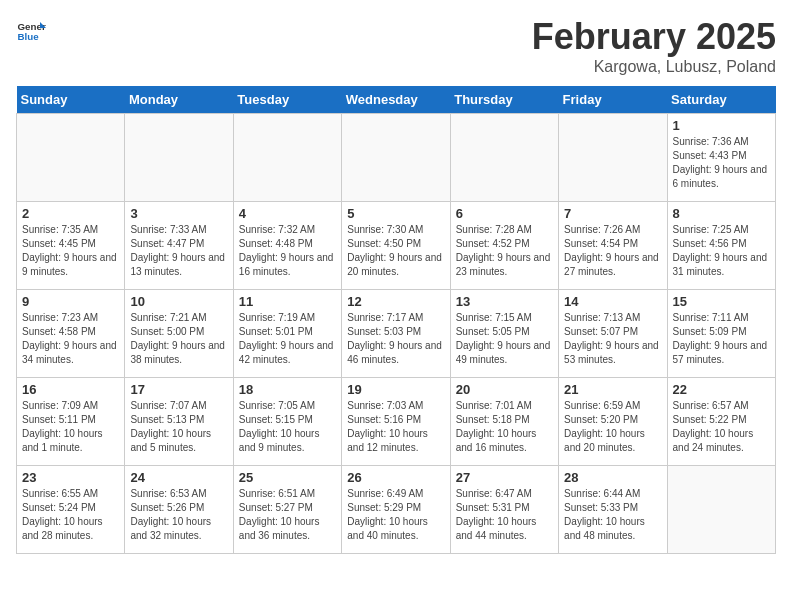 This screenshot has height=612, width=792. I want to click on calendar-day-cell: 3Sunrise: 7:33 AM Sunset: 4:47 PM Daylig…, so click(179, 246).